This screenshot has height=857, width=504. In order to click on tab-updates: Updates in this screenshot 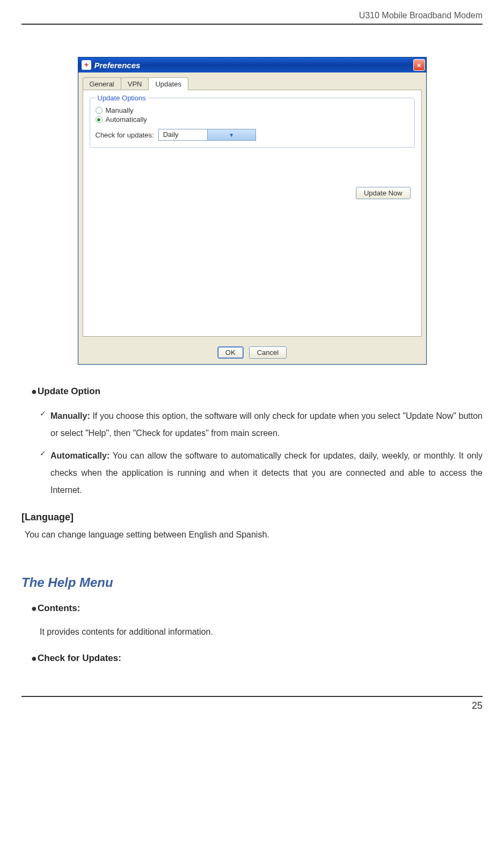, I will do `click(168, 84)`.